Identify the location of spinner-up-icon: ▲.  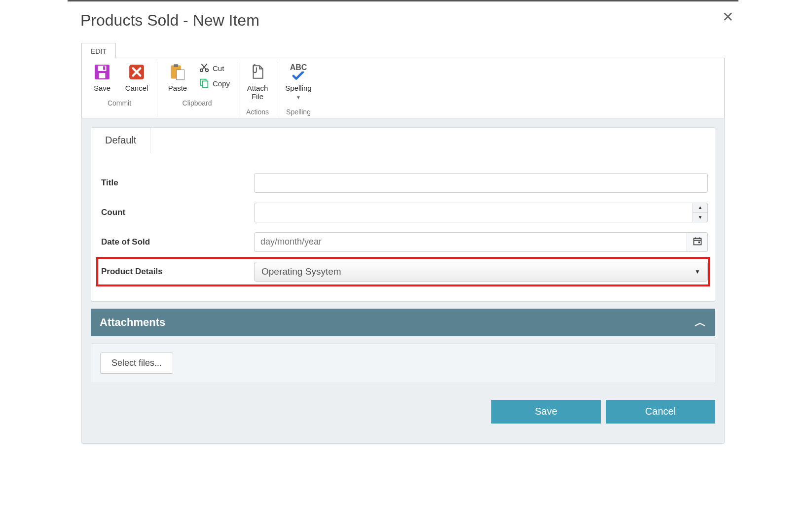
(700, 208).